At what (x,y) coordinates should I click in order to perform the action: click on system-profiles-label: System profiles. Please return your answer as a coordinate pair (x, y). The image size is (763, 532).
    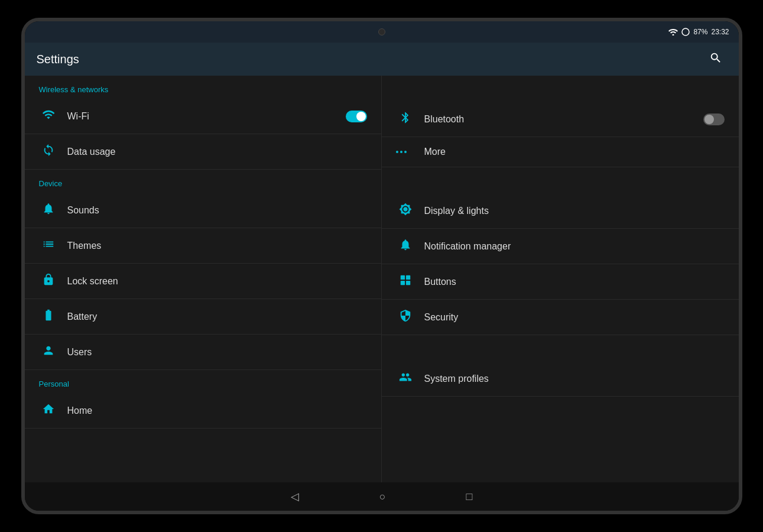
    Looking at the image, I should click on (574, 379).